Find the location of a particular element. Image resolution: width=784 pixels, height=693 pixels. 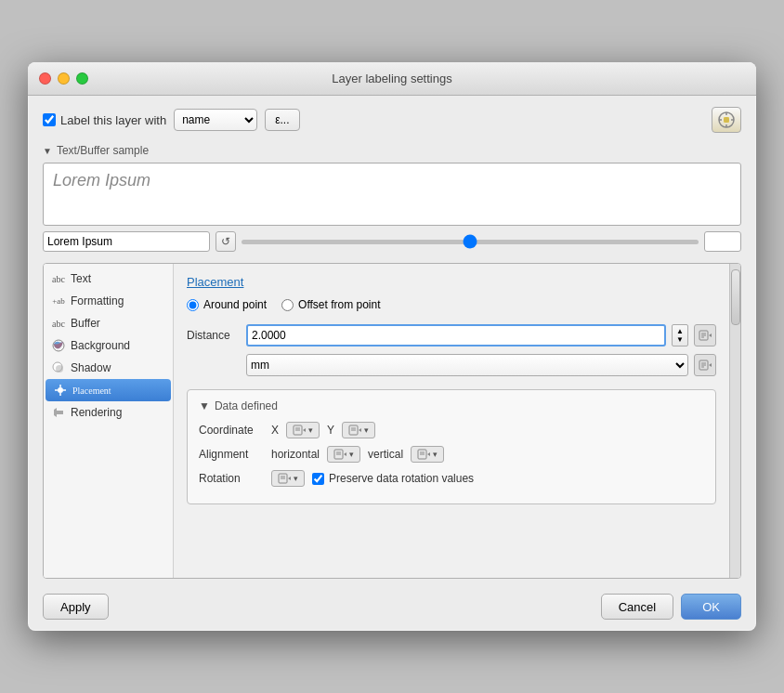

refresh-button: ↺ is located at coordinates (226, 242).